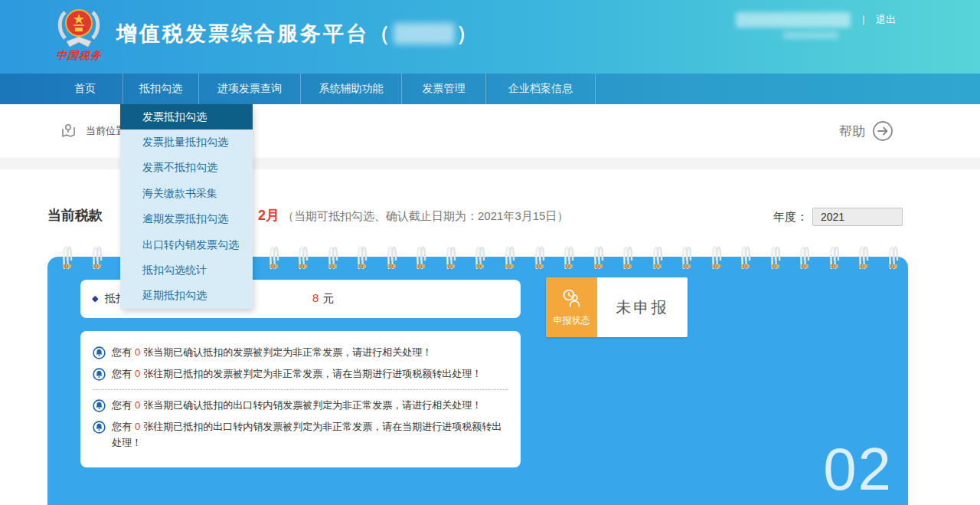  I want to click on alert-text: 张当期已确认抵扣的出口转内销发票被判定为非正常发票，请进行相关处理！, so click(312, 405).